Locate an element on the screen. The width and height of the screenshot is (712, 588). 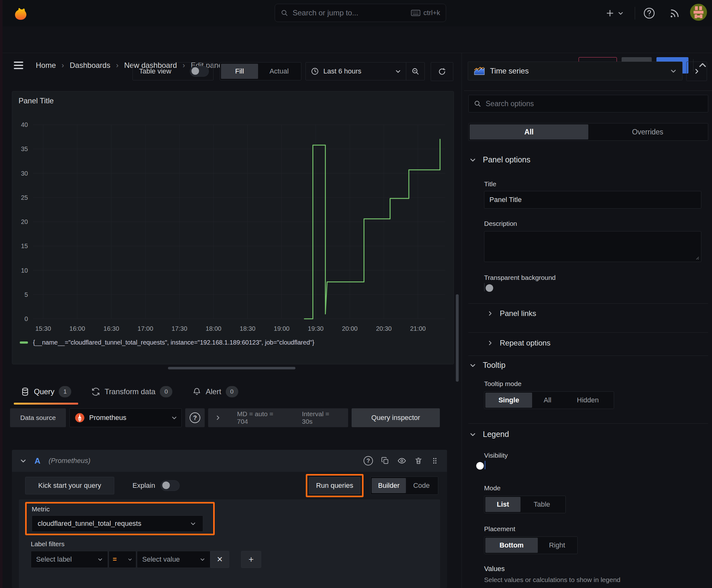
time-series-viz-icon is located at coordinates (479, 71).